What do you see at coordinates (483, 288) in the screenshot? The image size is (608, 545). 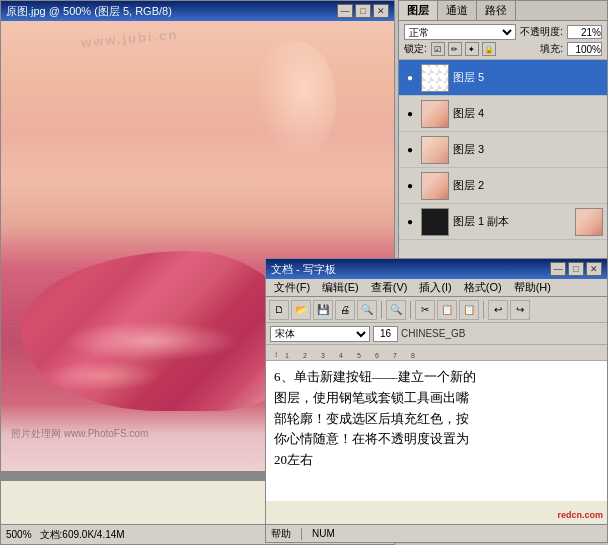 I see `menu-format: 格式(O)` at bounding box center [483, 288].